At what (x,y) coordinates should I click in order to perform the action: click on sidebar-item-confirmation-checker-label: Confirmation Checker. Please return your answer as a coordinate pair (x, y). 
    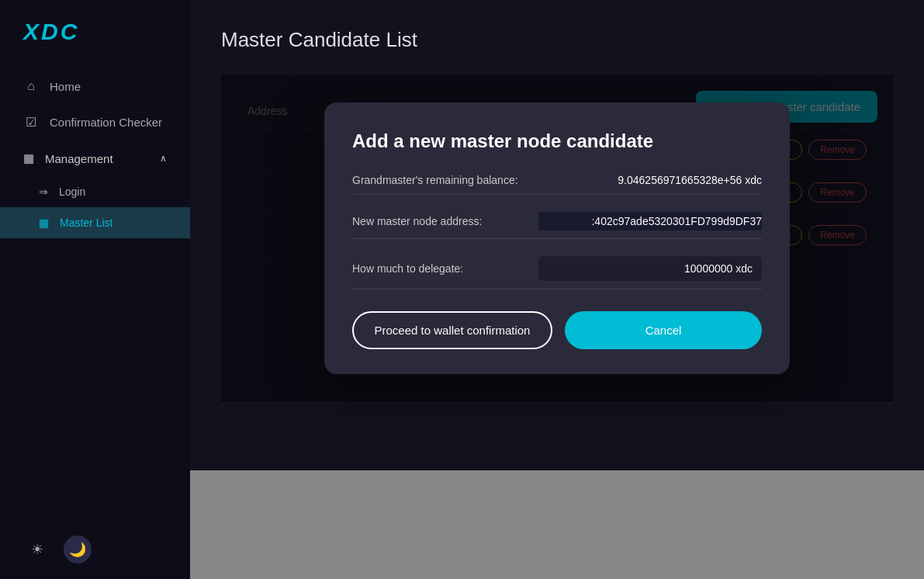
    Looking at the image, I should click on (106, 123).